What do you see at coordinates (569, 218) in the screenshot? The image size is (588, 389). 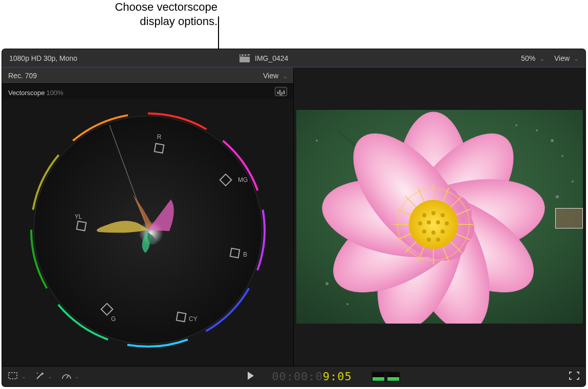 I see `sample-region` at bounding box center [569, 218].